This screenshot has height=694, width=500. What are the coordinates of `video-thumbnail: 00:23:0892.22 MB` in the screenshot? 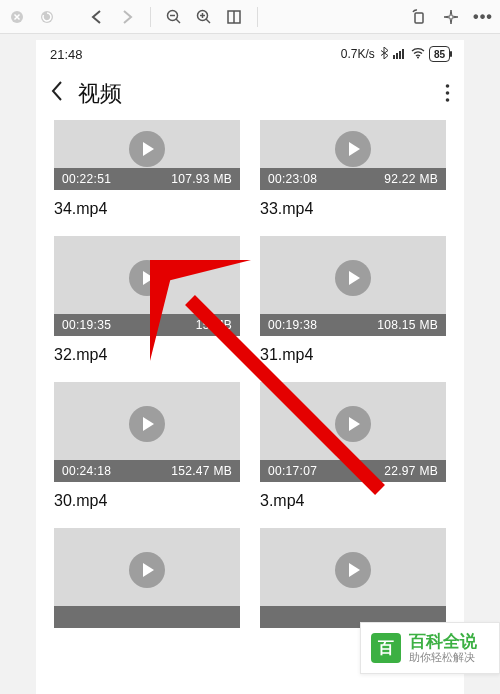 It's located at (353, 155).